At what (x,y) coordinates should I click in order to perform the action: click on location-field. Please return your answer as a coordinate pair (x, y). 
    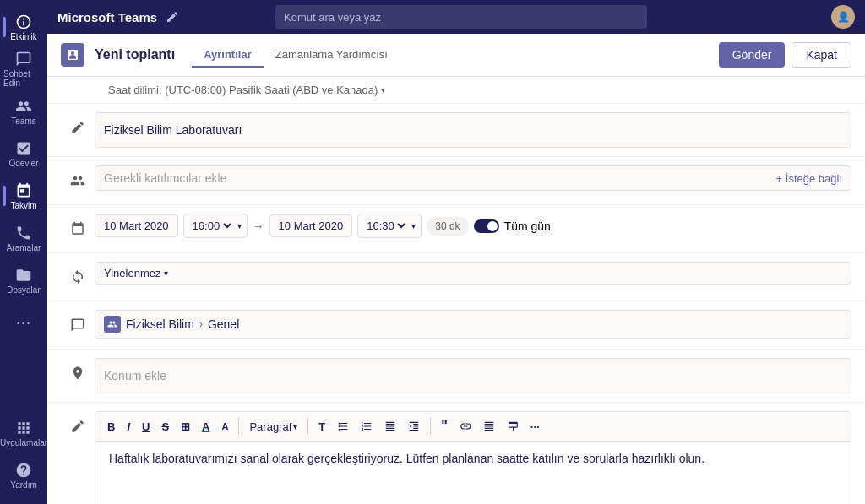
    Looking at the image, I should click on (473, 376).